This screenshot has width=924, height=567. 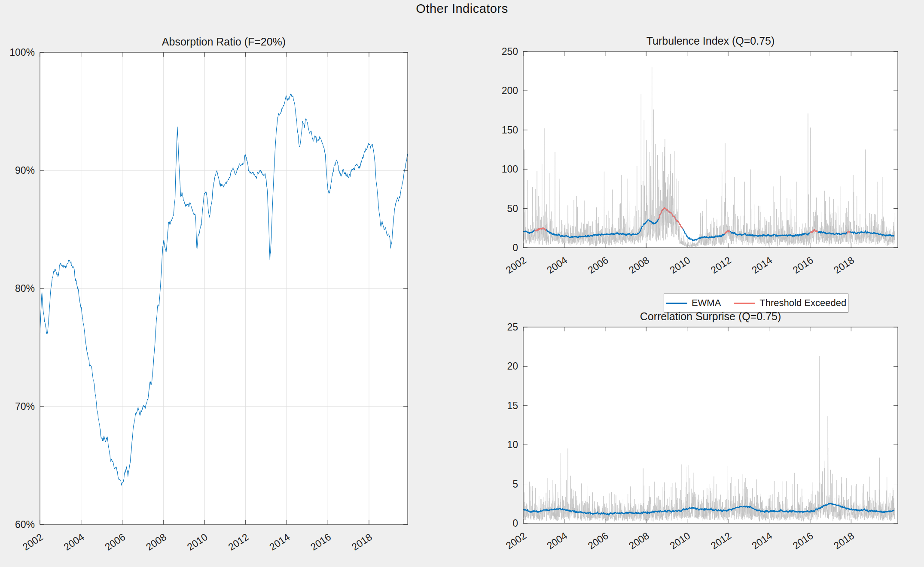 What do you see at coordinates (512, 445) in the screenshot?
I see `y-tick-label: 10` at bounding box center [512, 445].